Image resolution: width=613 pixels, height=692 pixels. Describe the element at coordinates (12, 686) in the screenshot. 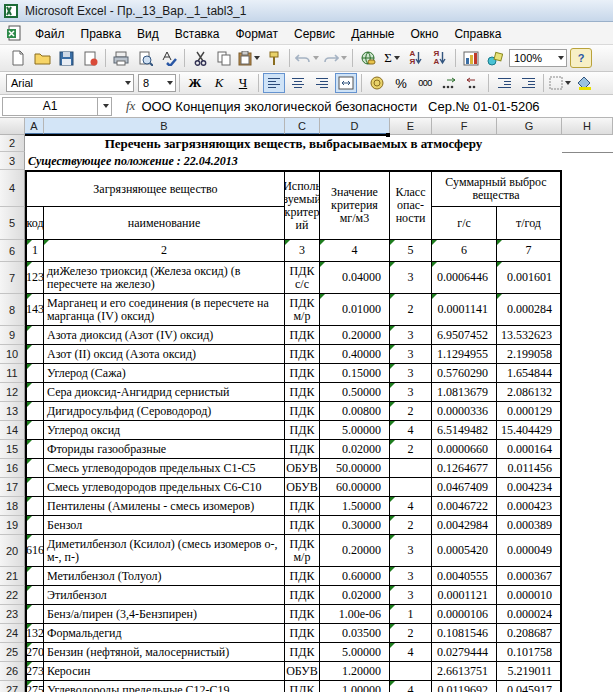

I see `row-header-27: 27` at that location.